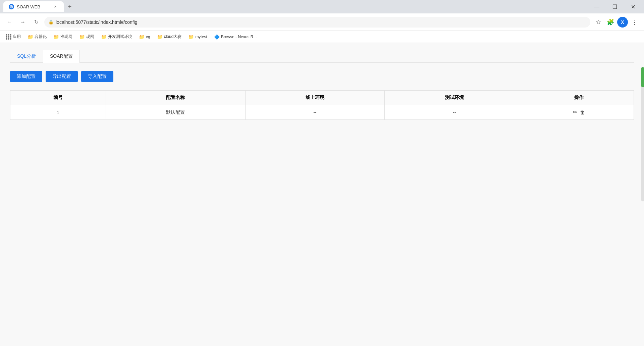 This screenshot has width=644, height=346. I want to click on delete-icon: 🗑, so click(583, 112).